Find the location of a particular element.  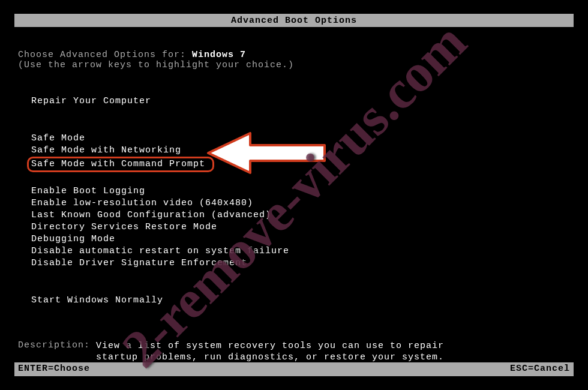

menu-item-disable-driver-sig: Disable Driver Signature Enforcement is located at coordinates (139, 263).